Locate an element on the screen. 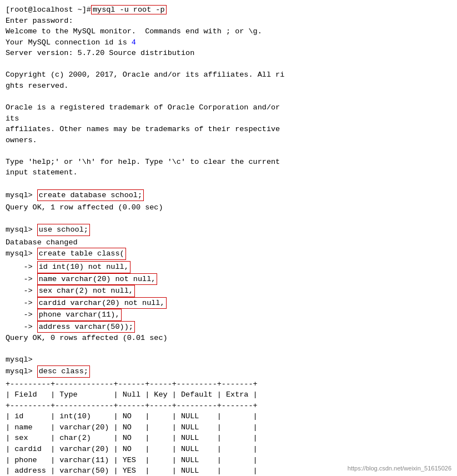 The image size is (457, 476). cmd4-prompt: mysql> is located at coordinates (21, 371).